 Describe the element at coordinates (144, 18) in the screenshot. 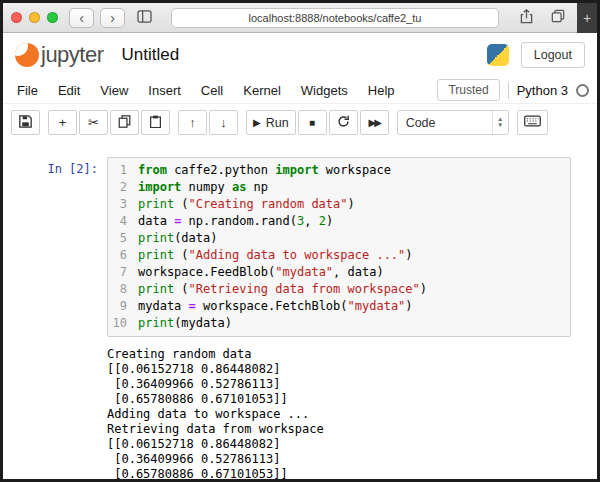

I see `sidebar-button` at that location.